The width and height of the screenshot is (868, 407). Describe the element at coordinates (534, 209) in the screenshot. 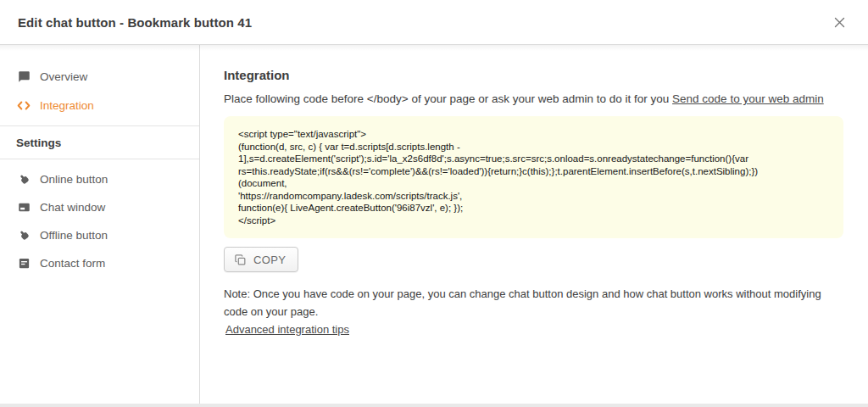

I see `code-line: function(e){ LiveAgent.createButton('96i…` at that location.